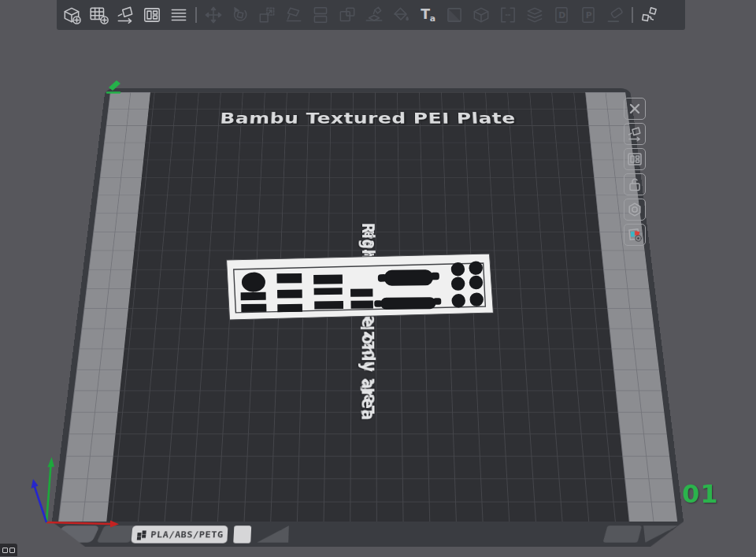 This screenshot has width=756, height=557. I want to click on split-list-icon, so click(179, 15).